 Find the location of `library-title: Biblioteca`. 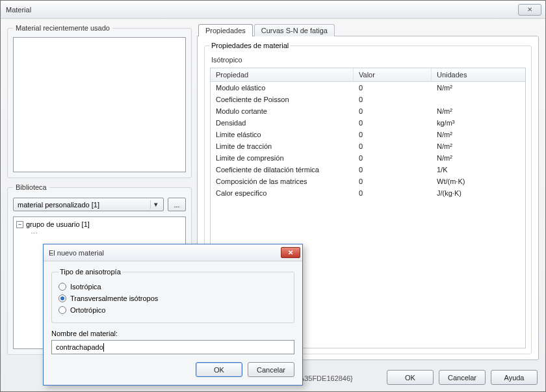

library-title: Biblioteca is located at coordinates (31, 187).